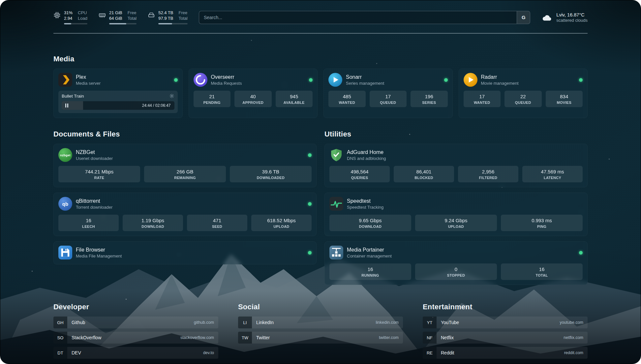  I want to click on service-card-plex: Plex Media server Bullet Train, so click(118, 93).